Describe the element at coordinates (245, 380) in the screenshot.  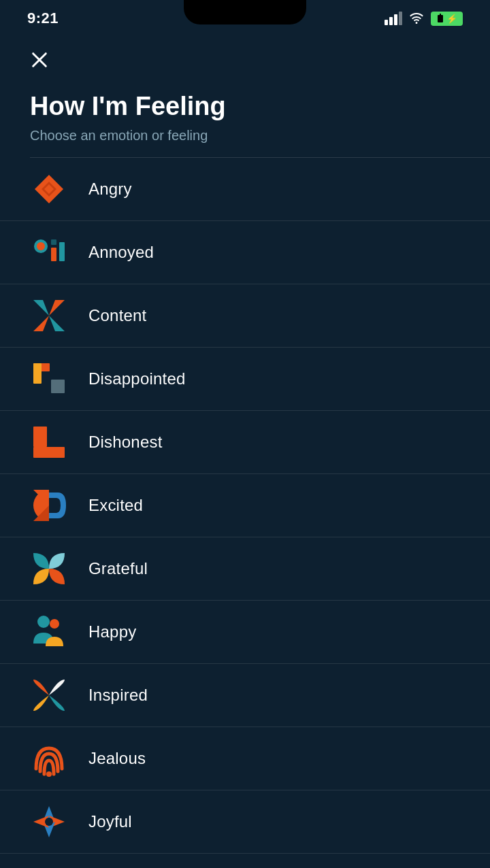
I see `list-item: Disappointed` at that location.